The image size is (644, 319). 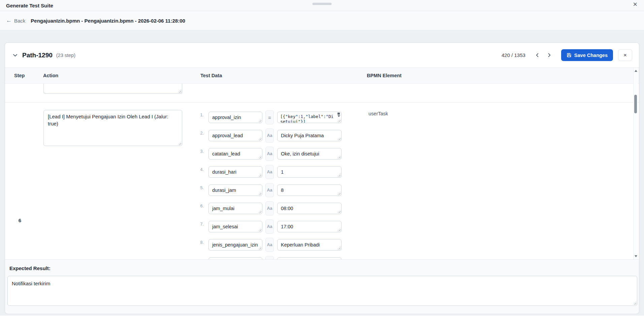 I want to click on column-header-bpmn-element: BPMN Element, so click(x=384, y=76).